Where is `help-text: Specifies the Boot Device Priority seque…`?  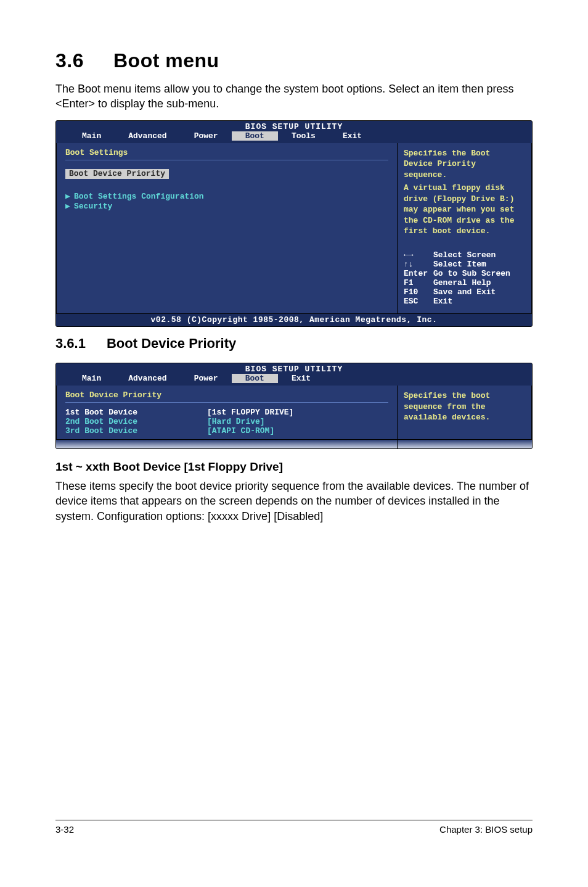 help-text: Specifies the Boot Device Priority seque… is located at coordinates (465, 164).